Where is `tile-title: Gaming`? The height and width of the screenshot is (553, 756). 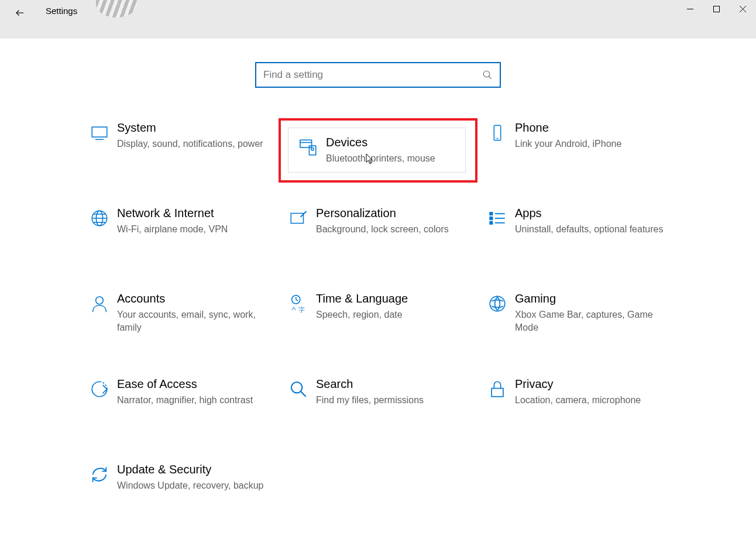 tile-title: Gaming is located at coordinates (591, 298).